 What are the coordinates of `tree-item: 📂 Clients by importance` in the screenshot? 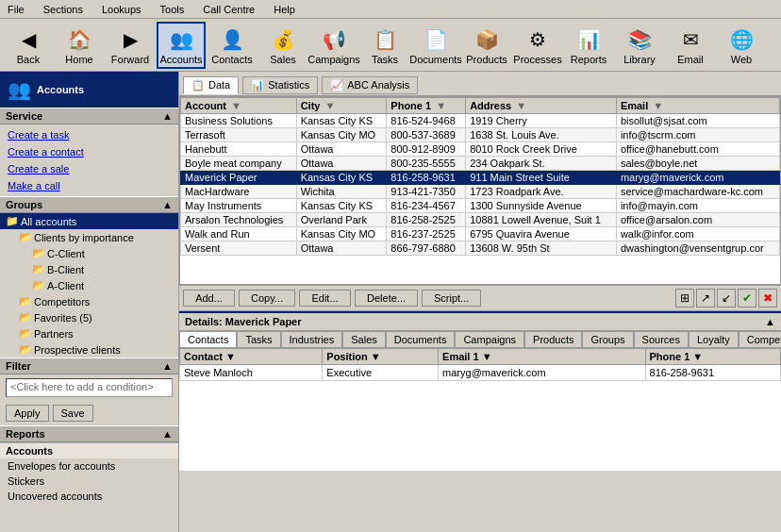 It's located at (89, 238).